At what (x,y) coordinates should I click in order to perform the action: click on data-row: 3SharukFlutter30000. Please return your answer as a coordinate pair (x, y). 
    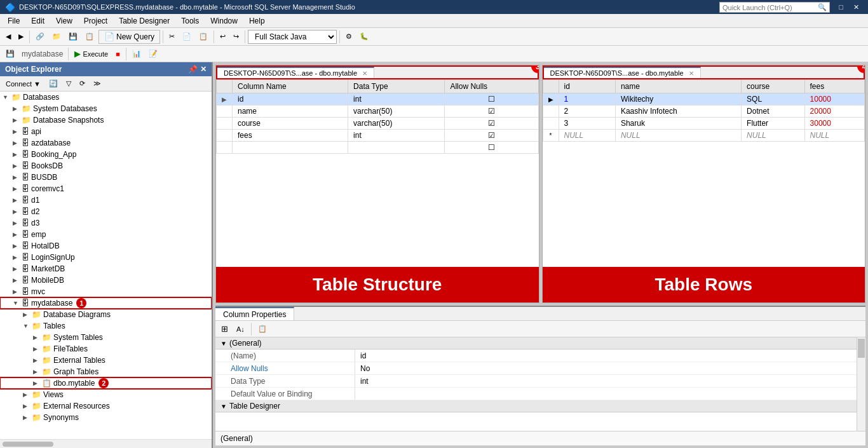
    Looking at the image, I should click on (704, 123).